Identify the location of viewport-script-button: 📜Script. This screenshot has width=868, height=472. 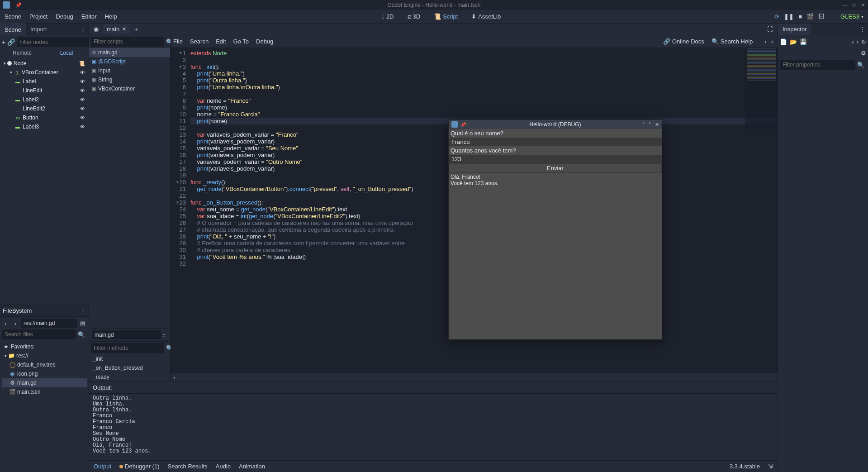
(446, 16).